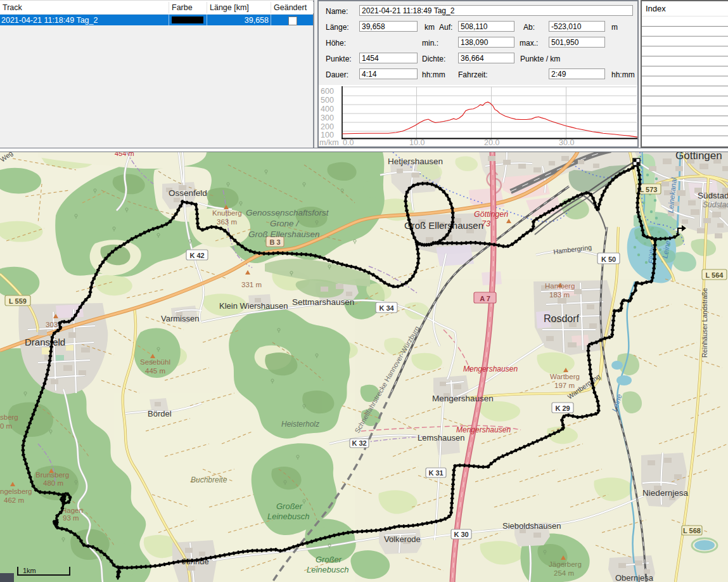 The height and width of the screenshot is (582, 728). Describe the element at coordinates (386, 308) in the screenshot. I see `svg-text: K 34` at that location.